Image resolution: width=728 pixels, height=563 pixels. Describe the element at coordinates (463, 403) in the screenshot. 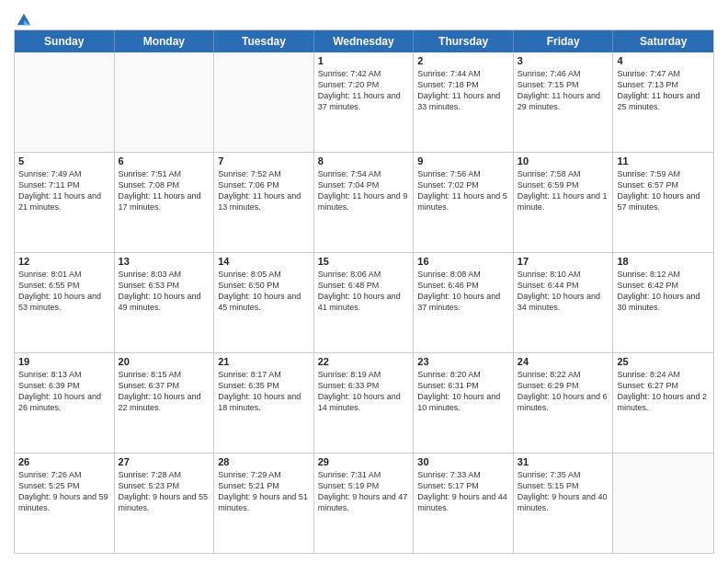

I see `calendar-cell: 23Sunrise: 8:20 AM Sunset: 6:31 PM Dayli…` at that location.